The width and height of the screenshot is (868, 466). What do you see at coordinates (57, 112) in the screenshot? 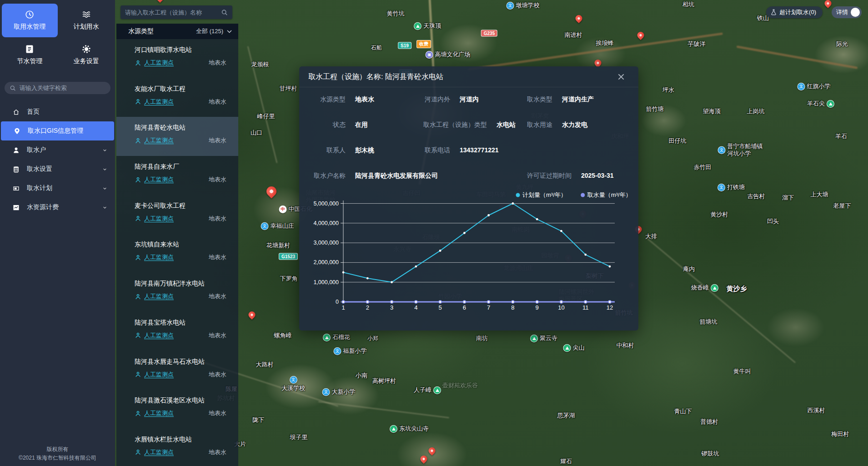
I see `sidebar-menu-item-1: 首页` at bounding box center [57, 112].